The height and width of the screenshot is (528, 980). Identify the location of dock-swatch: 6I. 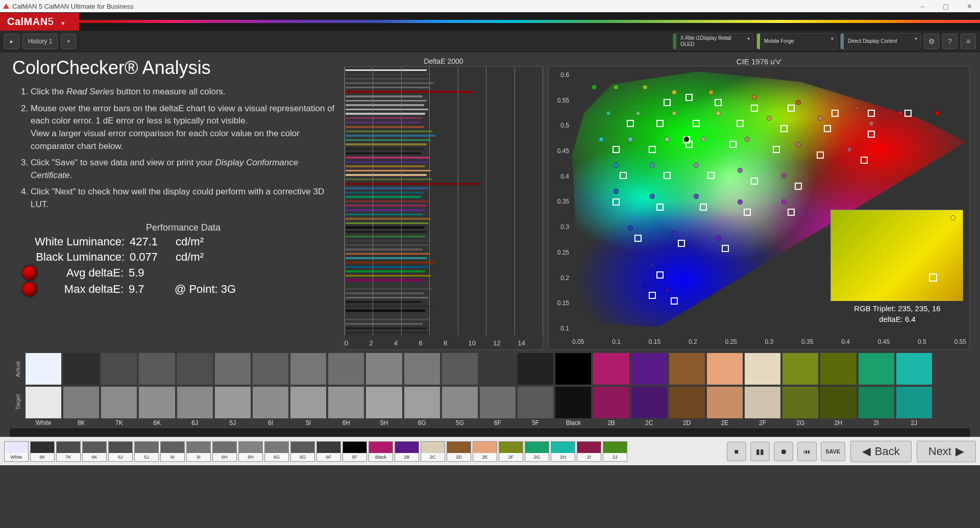
(173, 451).